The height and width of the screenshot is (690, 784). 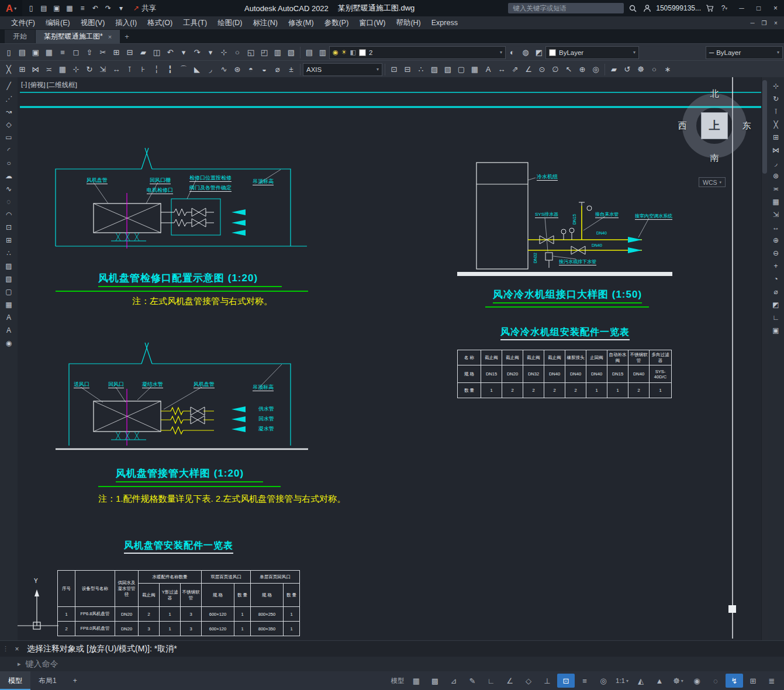 I want to click on layer-combo: ◉ ☀ ◧ 2 ▾, so click(x=417, y=53).